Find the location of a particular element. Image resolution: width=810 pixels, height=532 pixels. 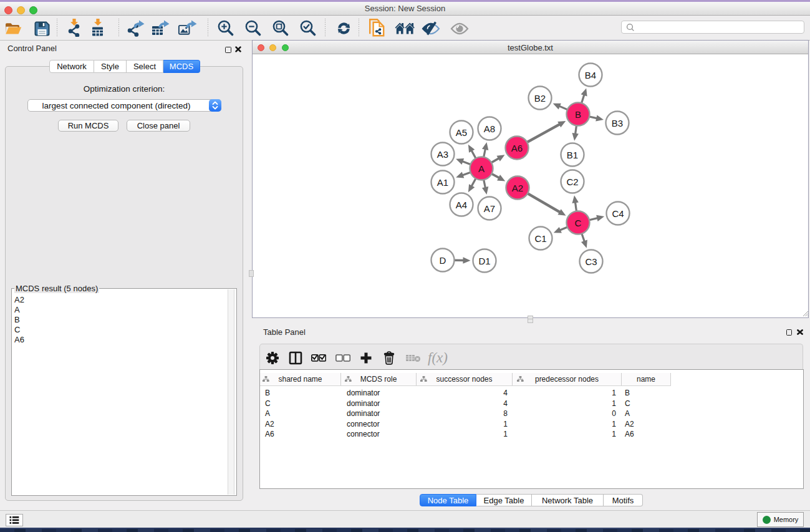

svg-text: B2 is located at coordinates (540, 99).